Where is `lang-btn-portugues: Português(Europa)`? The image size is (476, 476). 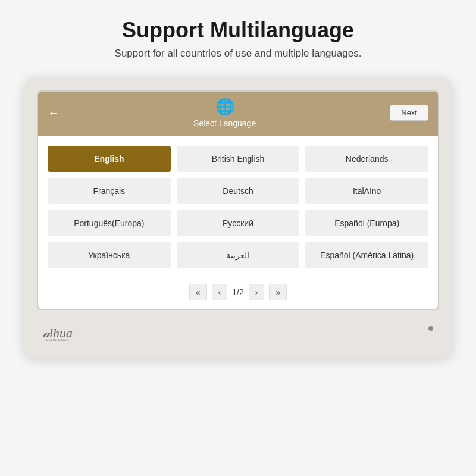 lang-btn-portugues: Português(Europa) is located at coordinates (109, 223).